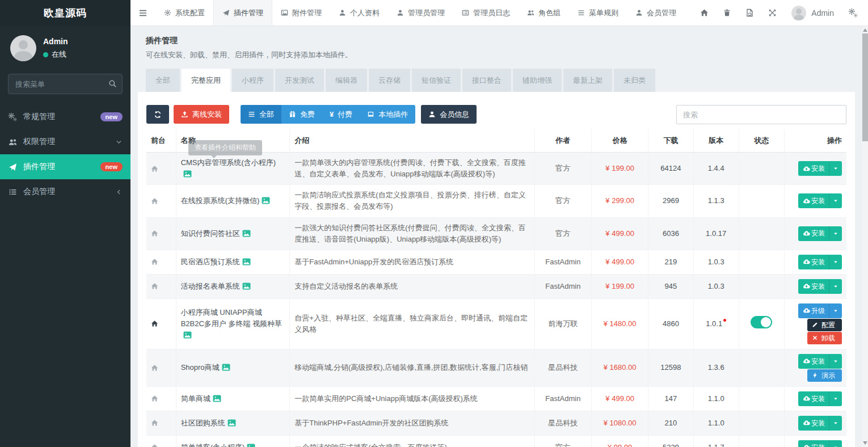  What do you see at coordinates (537, 81) in the screenshot?
I see `tab-8: 辅助增强` at bounding box center [537, 81].